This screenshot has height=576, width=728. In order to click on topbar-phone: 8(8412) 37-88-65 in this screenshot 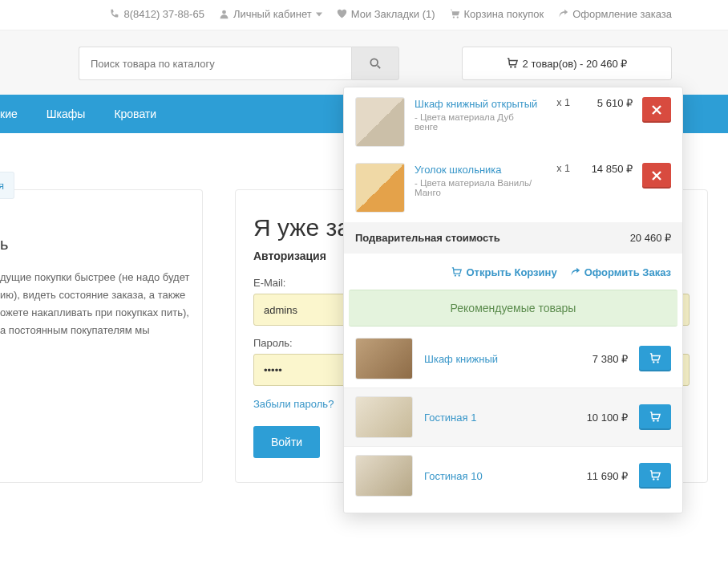, I will do `click(156, 14)`.